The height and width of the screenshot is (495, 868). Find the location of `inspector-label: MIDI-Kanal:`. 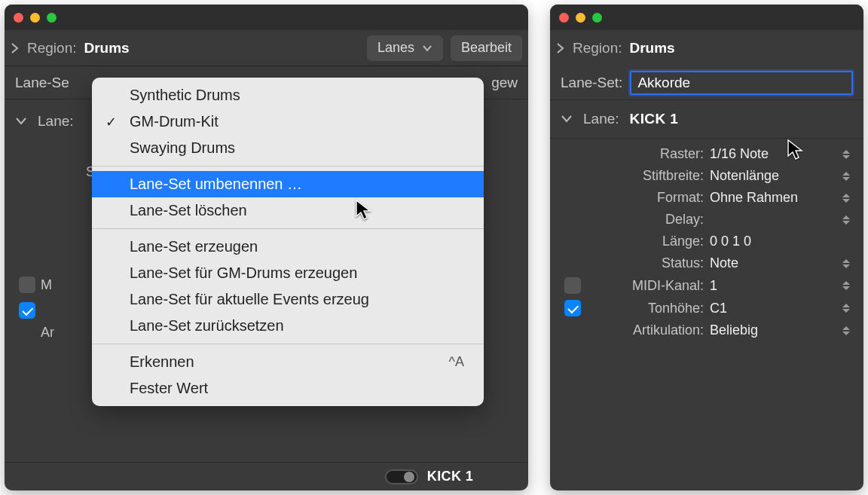

inspector-label: MIDI-Kanal: is located at coordinates (648, 286).